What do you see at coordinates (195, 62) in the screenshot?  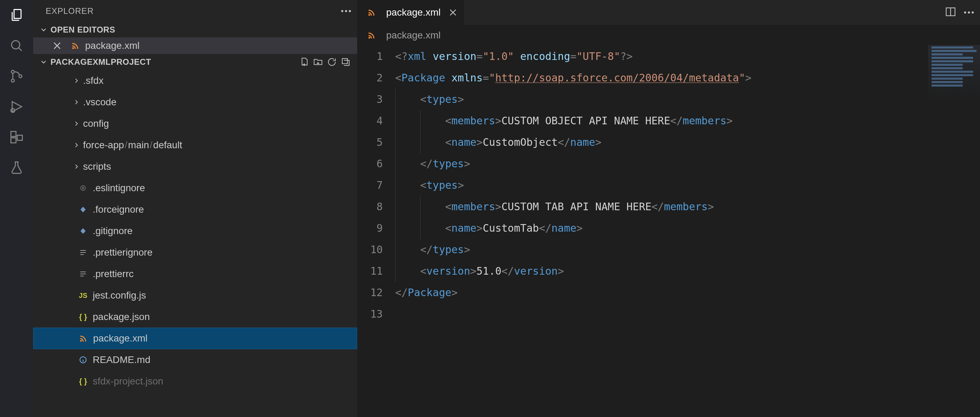 I see `project-header: PACKAGEXMLPROJECT` at bounding box center [195, 62].